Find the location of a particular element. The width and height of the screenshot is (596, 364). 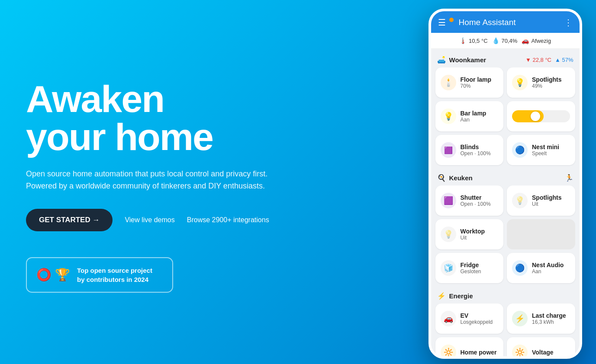

device-shutter: 🟪 Shutter Open · 100% is located at coordinates (470, 201).